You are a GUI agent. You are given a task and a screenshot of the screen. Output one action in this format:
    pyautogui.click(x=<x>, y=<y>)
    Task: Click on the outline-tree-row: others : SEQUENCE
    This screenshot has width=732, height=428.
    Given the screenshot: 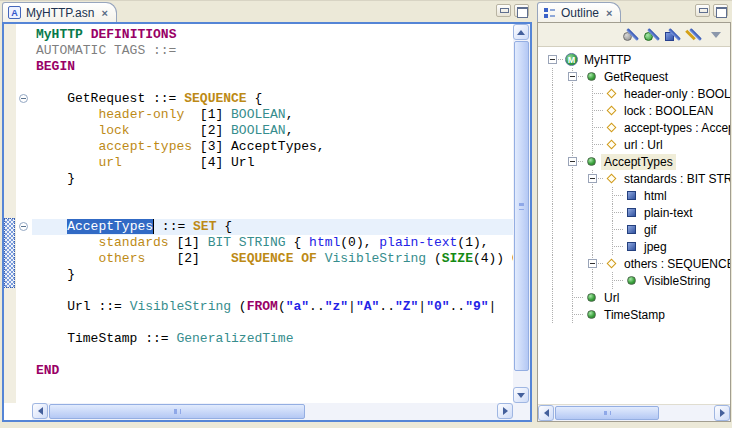 What is the action you would take?
    pyautogui.click(x=634, y=264)
    